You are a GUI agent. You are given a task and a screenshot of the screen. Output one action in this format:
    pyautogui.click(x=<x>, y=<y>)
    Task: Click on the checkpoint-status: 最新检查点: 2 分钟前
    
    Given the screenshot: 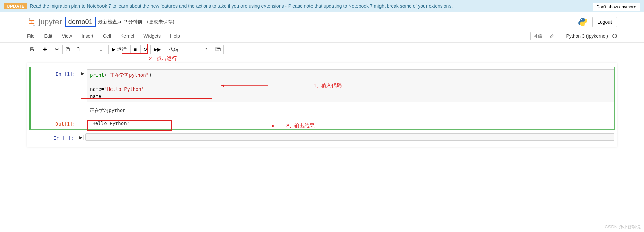 What is the action you would take?
    pyautogui.click(x=120, y=22)
    